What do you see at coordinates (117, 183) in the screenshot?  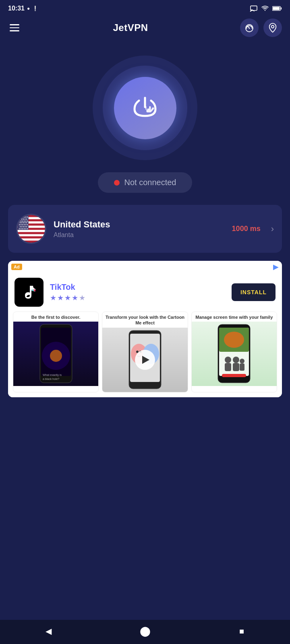 I see `status-indicator-dot` at bounding box center [117, 183].